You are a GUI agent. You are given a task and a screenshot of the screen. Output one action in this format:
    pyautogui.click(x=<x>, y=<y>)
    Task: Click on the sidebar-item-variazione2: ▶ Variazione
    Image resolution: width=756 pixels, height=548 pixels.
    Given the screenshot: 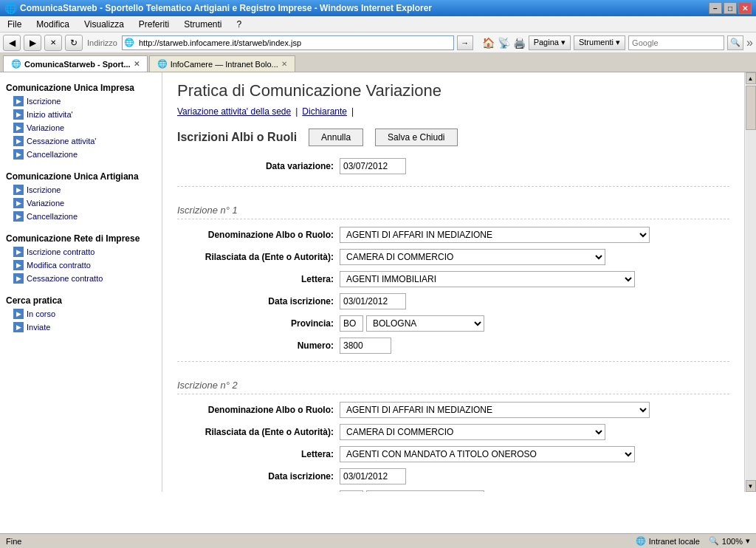 What is the action you would take?
    pyautogui.click(x=81, y=203)
    